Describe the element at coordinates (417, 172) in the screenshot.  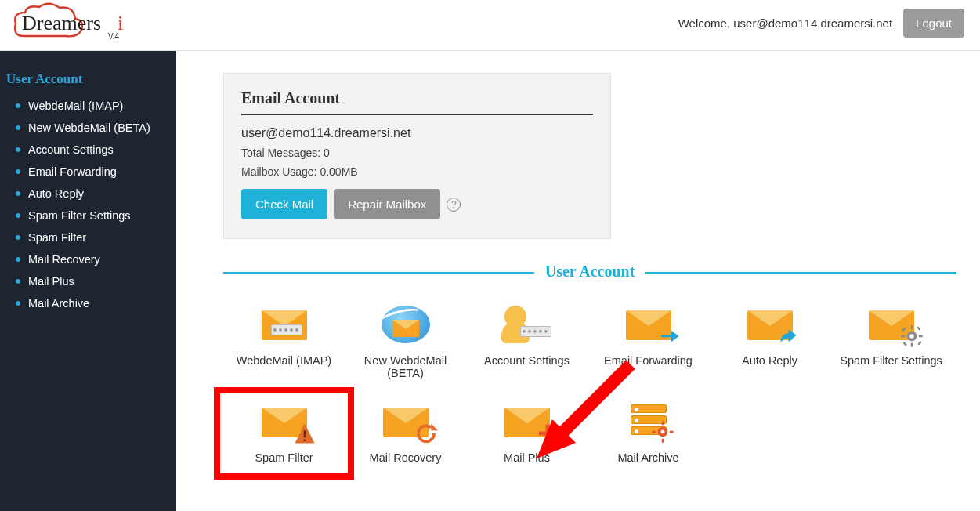
I see `mailbox-usage-row: Mailbox Usage: 0.00MB` at that location.